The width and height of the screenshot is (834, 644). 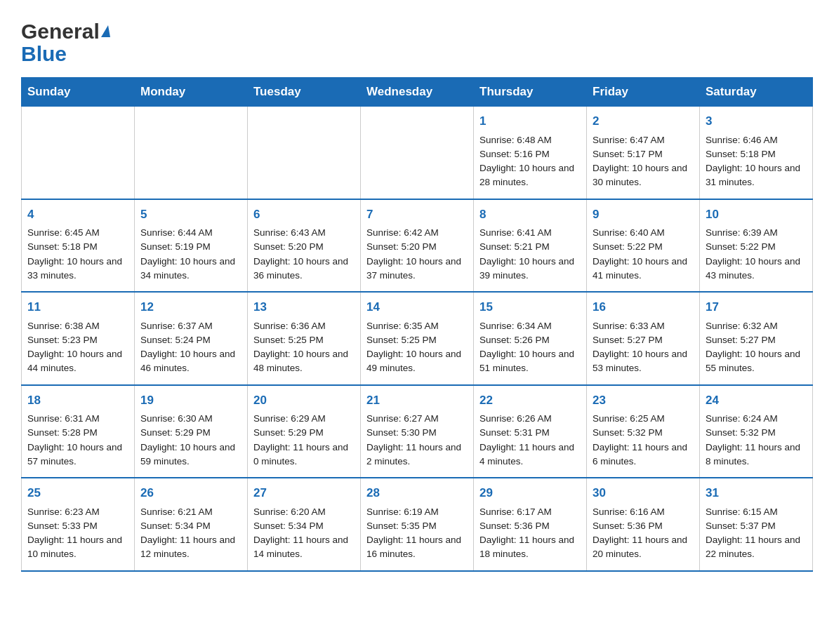 I want to click on calendar-cell: 7Sunrise: 6:42 AMSunset: 5:20 PMDaylight…, so click(x=417, y=246).